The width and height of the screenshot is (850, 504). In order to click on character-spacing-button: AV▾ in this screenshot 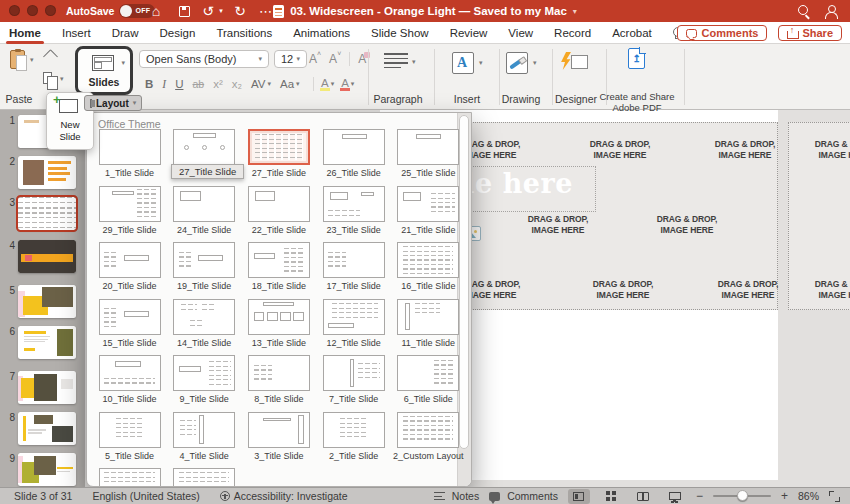, I will do `click(261, 84)`.